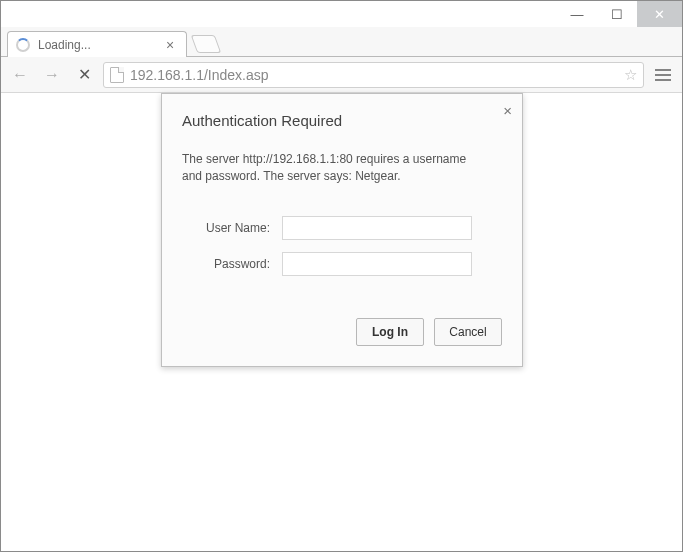 This screenshot has width=683, height=552. Describe the element at coordinates (97, 44) in the screenshot. I see `browser-tab: Loading... ×` at that location.